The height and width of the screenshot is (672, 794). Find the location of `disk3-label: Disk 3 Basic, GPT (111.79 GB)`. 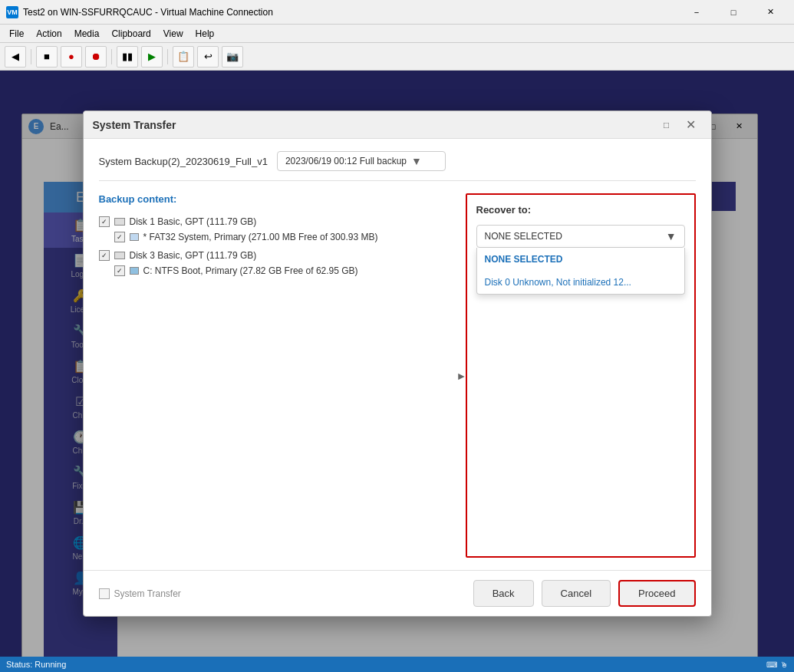

disk3-label: Disk 3 Basic, GPT (111.79 GB) is located at coordinates (193, 255).